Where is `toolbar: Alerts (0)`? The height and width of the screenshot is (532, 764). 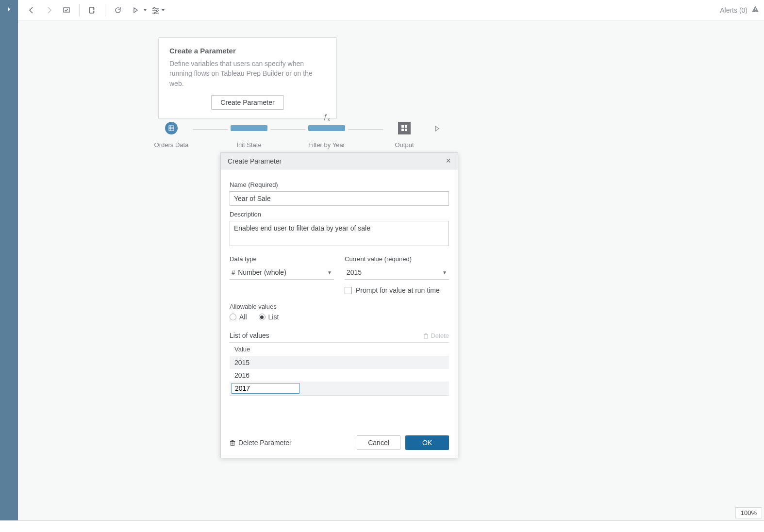
toolbar: Alerts (0) is located at coordinates (391, 10).